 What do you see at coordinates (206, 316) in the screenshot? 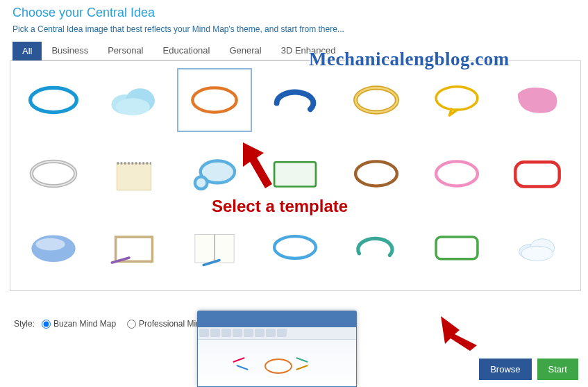
I see `app-icon` at bounding box center [206, 316].